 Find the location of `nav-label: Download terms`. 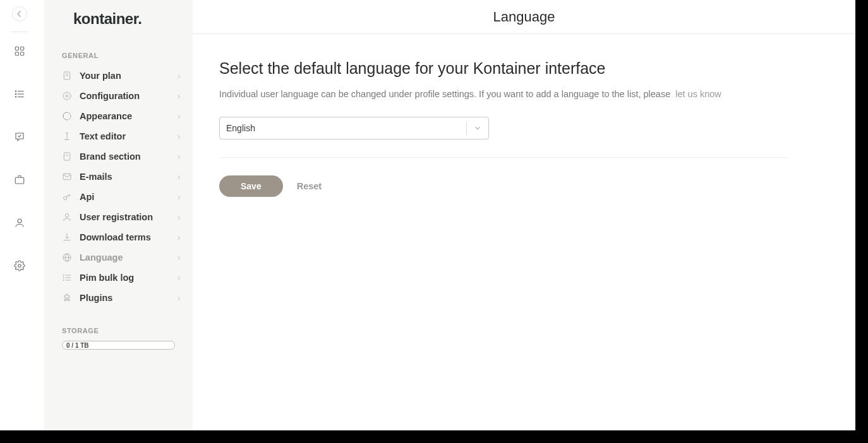

nav-label: Download terms is located at coordinates (128, 237).